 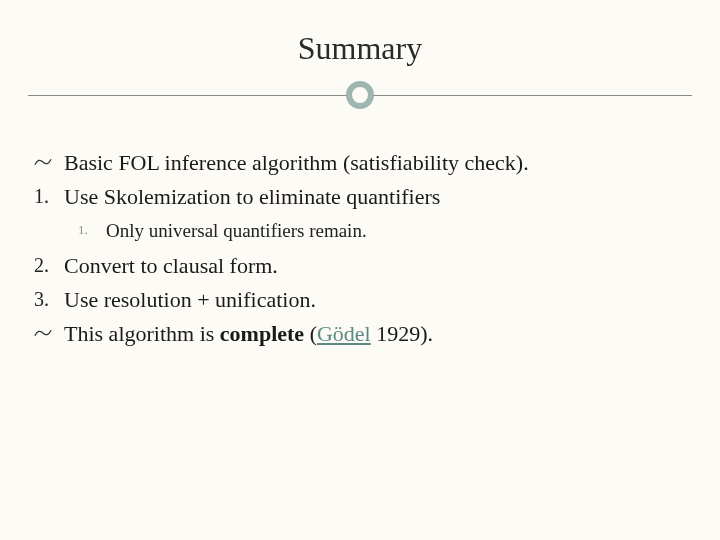 What do you see at coordinates (344, 334) in the screenshot?
I see `link-godel: Gödel` at bounding box center [344, 334].